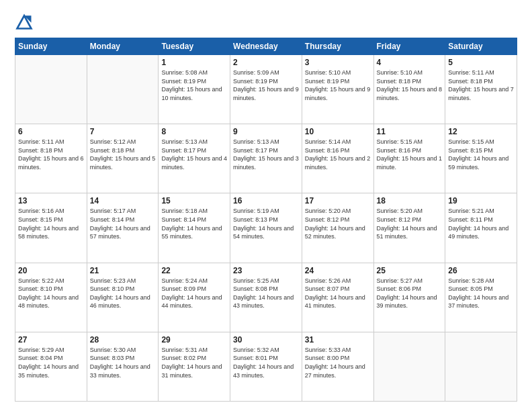 This screenshot has height=411, width=532. Describe the element at coordinates (266, 158) in the screenshot. I see `calendar-cell: 9Sunrise: 5:13 AMSunset: 8:17 PMDaylight…` at that location.